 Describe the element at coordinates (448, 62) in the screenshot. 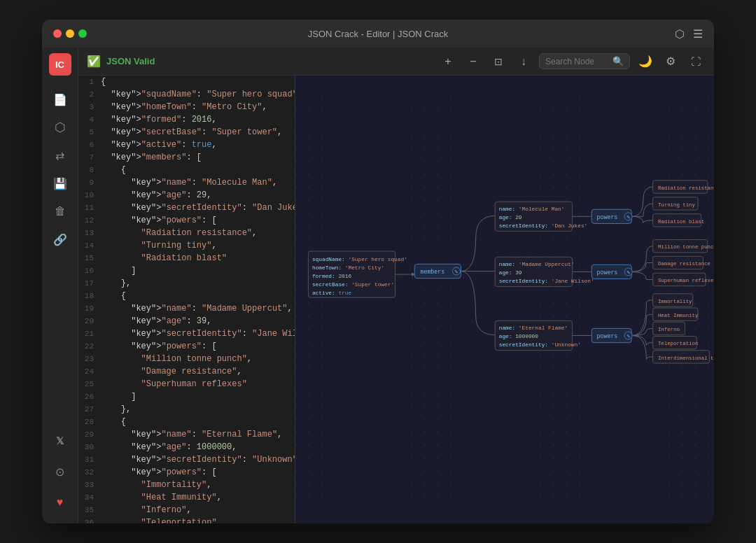

I see `plus-icon: +` at that location.